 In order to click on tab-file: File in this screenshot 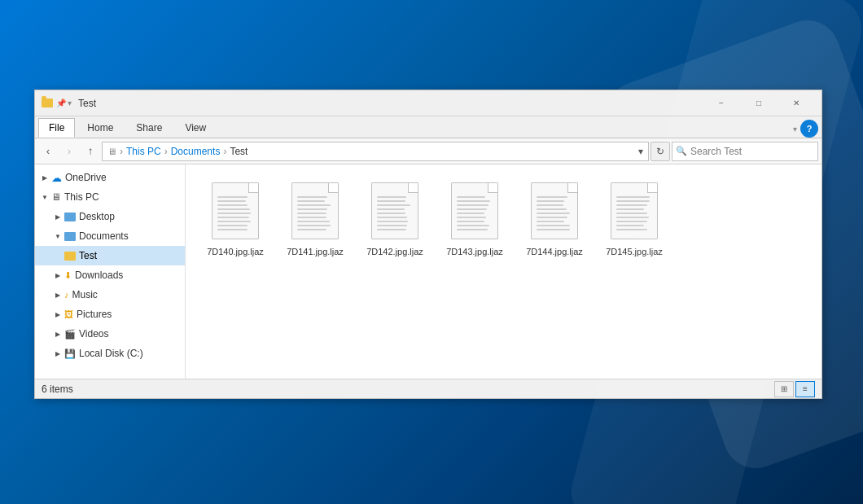, I will do `click(57, 128)`.